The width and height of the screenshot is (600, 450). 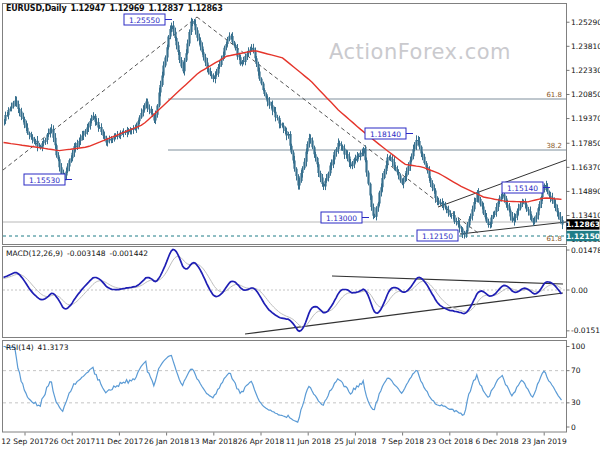 I want to click on fib-label-2: 61.8, so click(x=554, y=239).